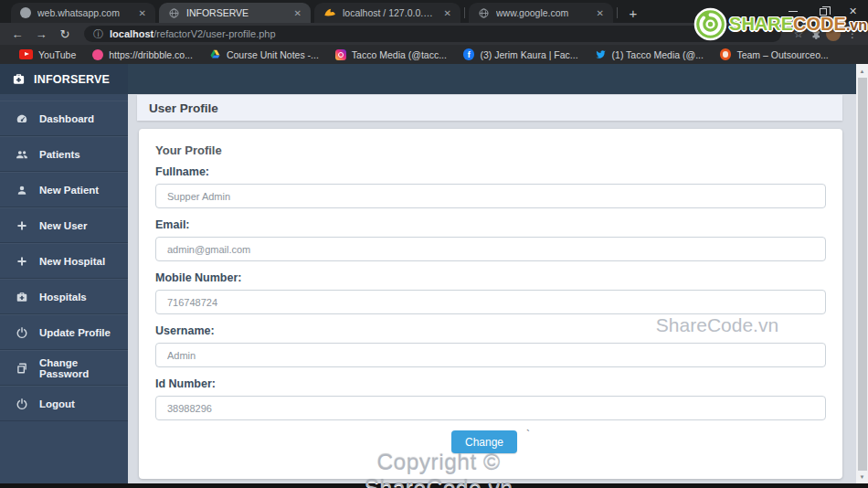  What do you see at coordinates (793, 11) in the screenshot?
I see `minimize-button` at bounding box center [793, 11].